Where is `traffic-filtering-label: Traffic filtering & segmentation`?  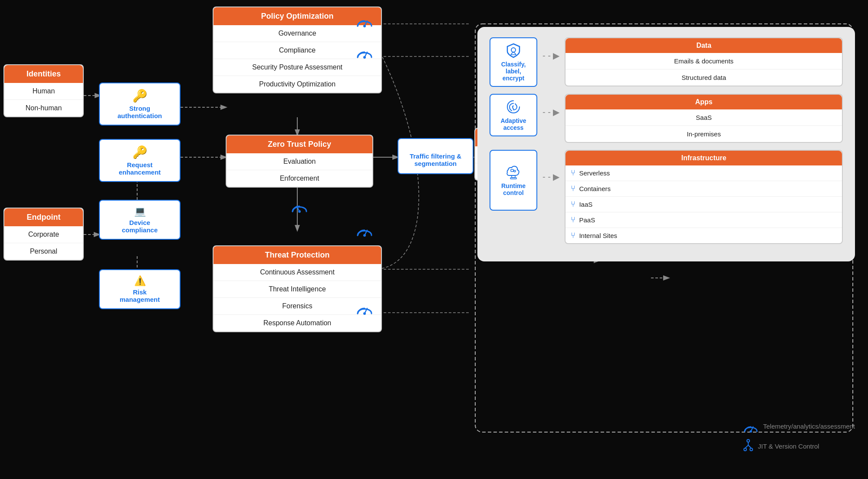
traffic-filtering-label: Traffic filtering & segmentation is located at coordinates (436, 160).